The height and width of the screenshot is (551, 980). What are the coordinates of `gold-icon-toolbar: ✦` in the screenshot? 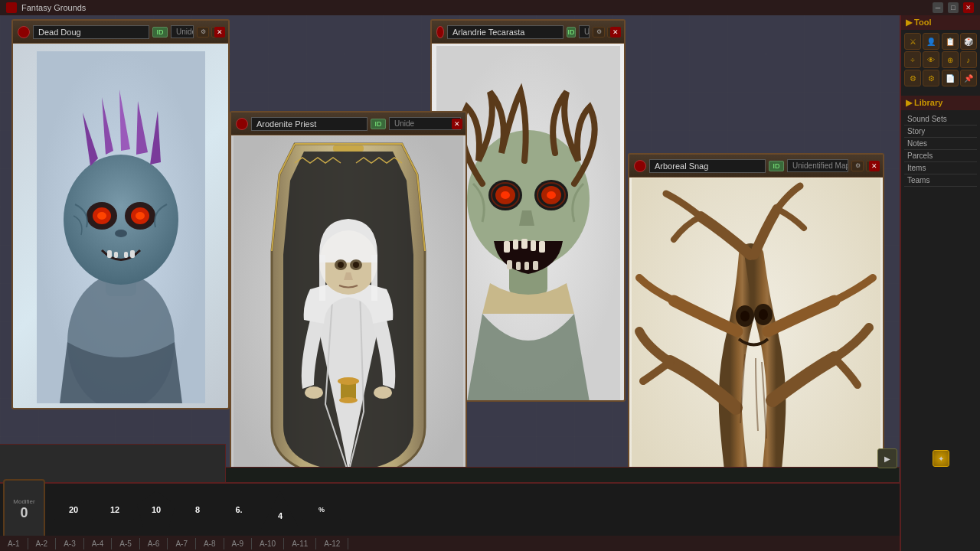 It's located at (941, 458).